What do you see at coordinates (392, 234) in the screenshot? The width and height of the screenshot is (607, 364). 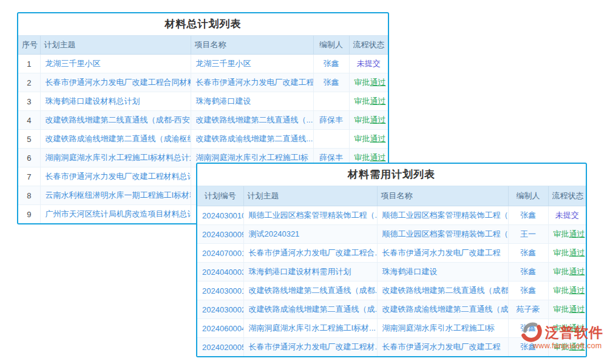 I see `table-row: 2024030009测试20240321顺德工业园区档案管理精装饰工程（...王…` at bounding box center [392, 234].